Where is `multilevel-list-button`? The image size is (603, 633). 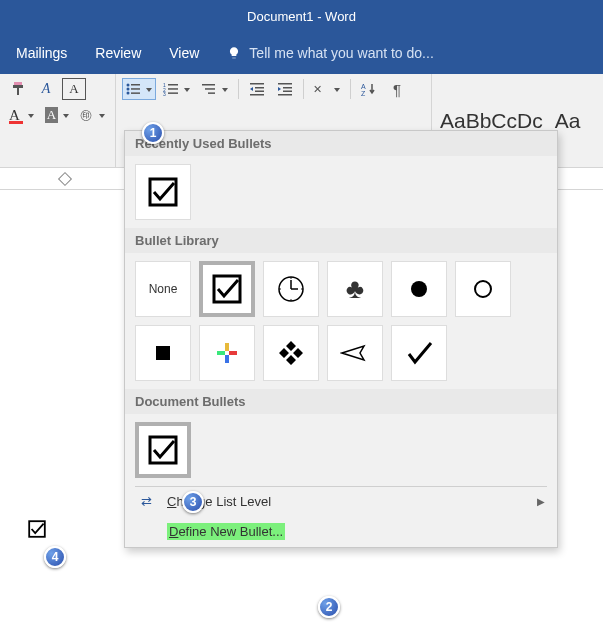
multilevel-list-button is located at coordinates (215, 89).